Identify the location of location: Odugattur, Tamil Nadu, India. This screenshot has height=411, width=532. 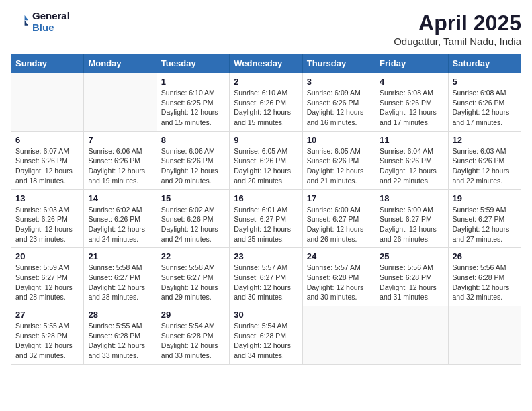
(457, 42).